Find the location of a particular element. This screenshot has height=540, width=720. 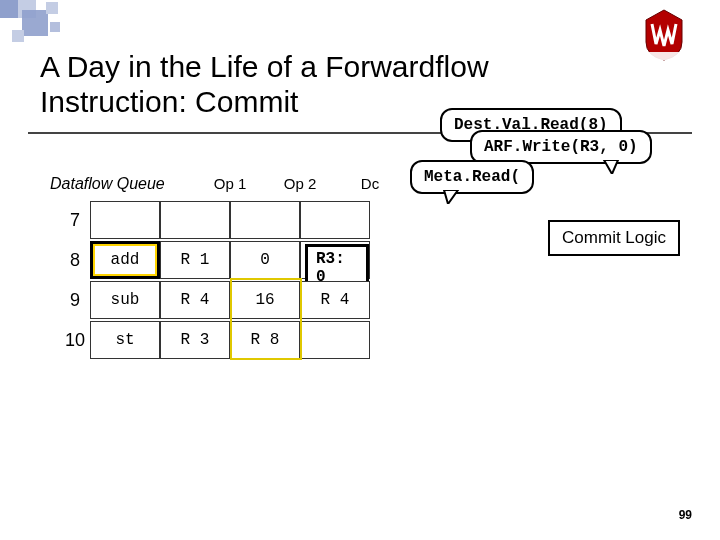

op1-cell is located at coordinates (195, 220).